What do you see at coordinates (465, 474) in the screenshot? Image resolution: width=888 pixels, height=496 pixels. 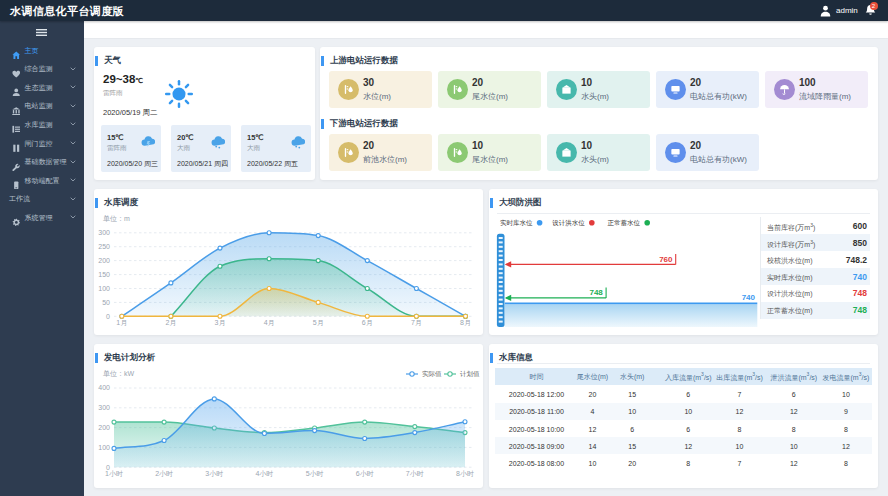 I see `svg-text: 8小时` at bounding box center [465, 474].